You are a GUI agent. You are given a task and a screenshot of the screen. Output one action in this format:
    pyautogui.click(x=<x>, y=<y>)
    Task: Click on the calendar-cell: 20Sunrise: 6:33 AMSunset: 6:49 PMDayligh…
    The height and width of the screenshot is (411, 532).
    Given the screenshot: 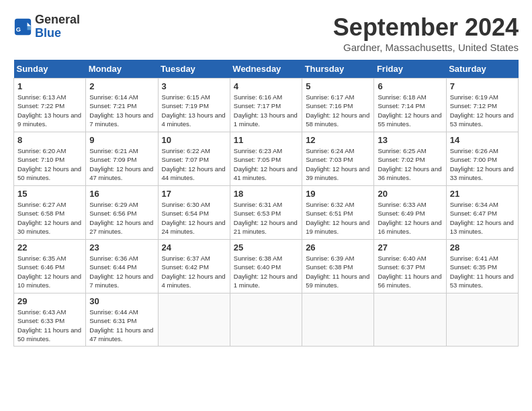 What is the action you would take?
    pyautogui.click(x=410, y=213)
    